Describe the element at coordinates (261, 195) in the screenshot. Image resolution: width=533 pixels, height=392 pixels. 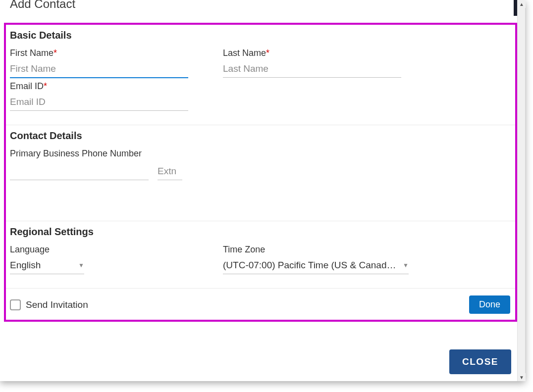
I see `spacer` at that location.